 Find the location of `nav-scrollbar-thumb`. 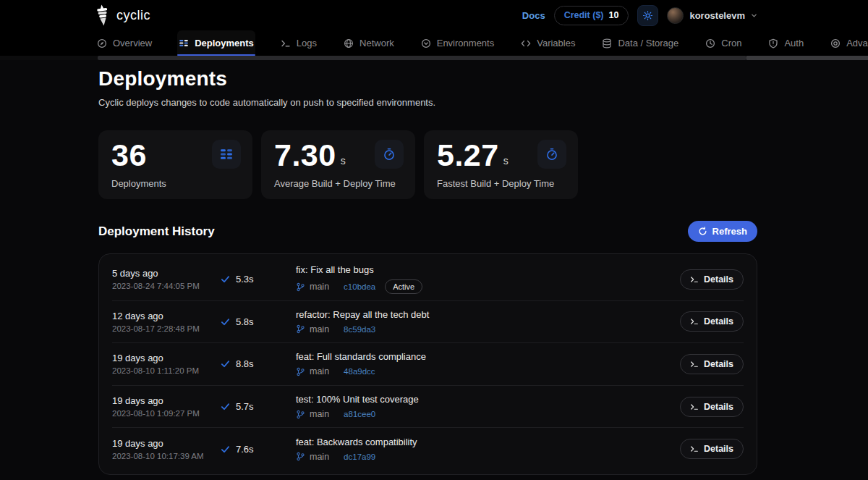

nav-scrollbar-thumb is located at coordinates (422, 58).